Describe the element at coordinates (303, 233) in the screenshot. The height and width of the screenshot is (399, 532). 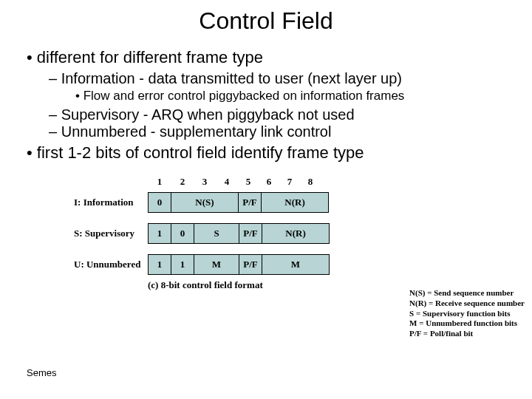
I see `row-supervisory: S: Supervisory 1 0 S P/F N(R)` at that location.